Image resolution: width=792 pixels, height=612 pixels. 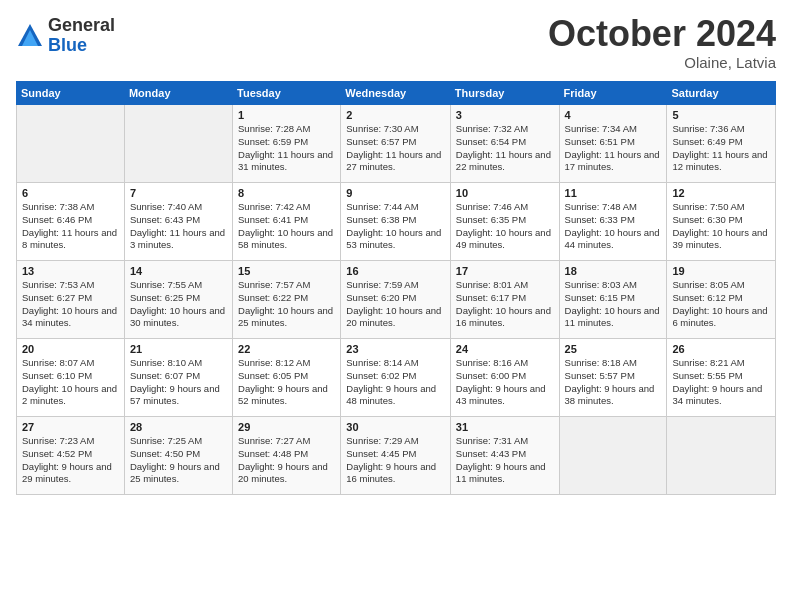 What do you see at coordinates (286, 193) in the screenshot?
I see `day-number: 8` at bounding box center [286, 193].